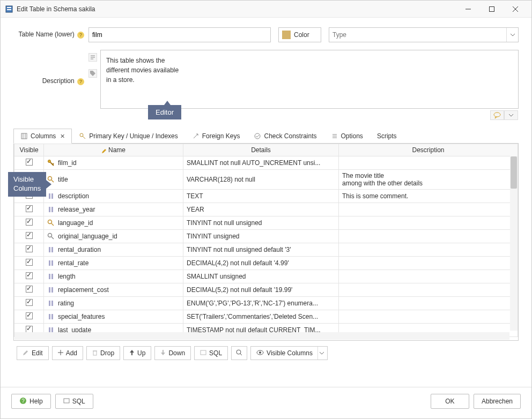 The image size is (532, 419). I want to click on text-mode-icon, so click(93, 57).